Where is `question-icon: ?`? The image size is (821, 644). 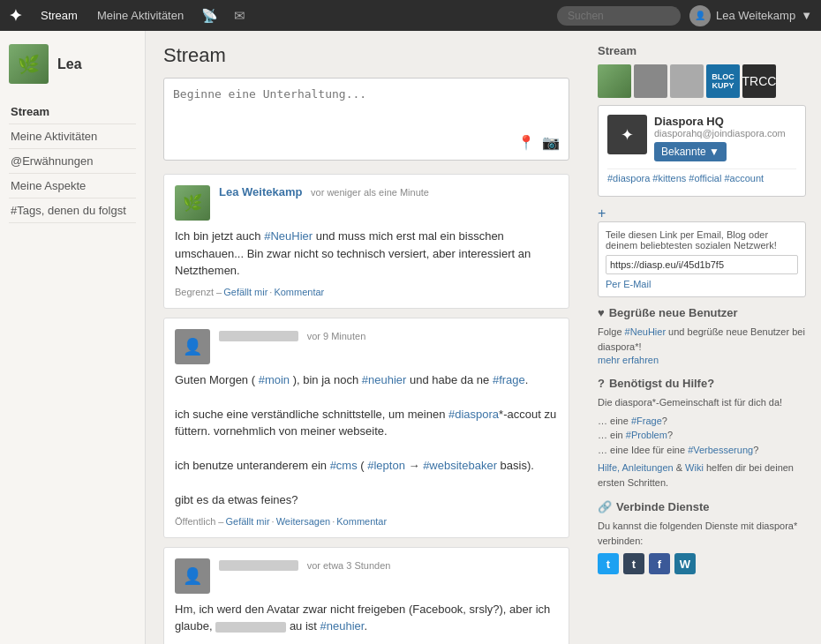
question-icon: ? is located at coordinates (601, 383).